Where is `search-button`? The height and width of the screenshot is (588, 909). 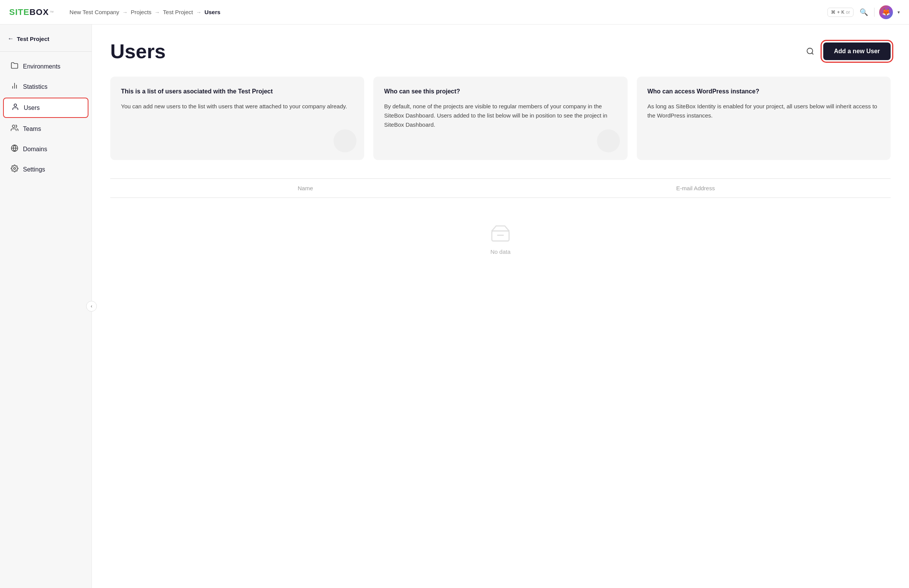 search-button is located at coordinates (810, 51).